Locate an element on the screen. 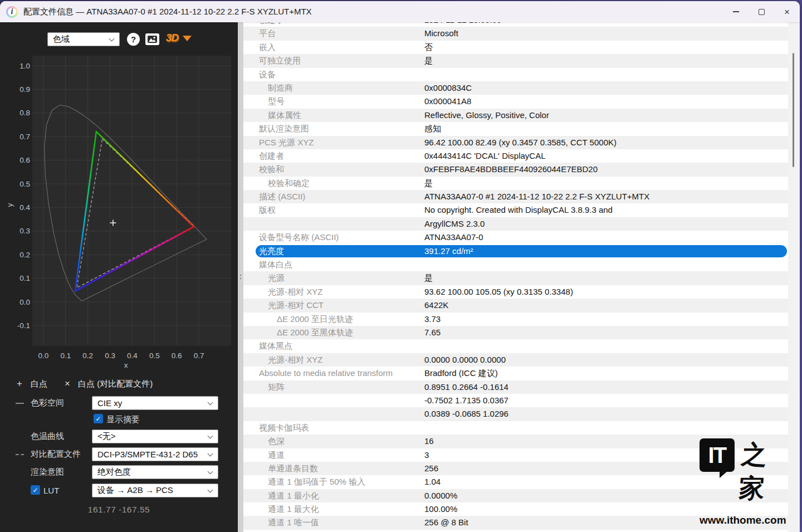 Image resolution: width=802 pixels, height=532 pixels. colorspace-dropdown: CIE xy is located at coordinates (155, 403).